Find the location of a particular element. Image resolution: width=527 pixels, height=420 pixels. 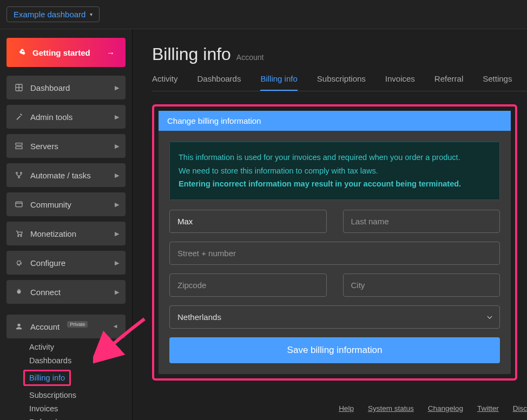

tab-referral: Referral is located at coordinates (449, 82).